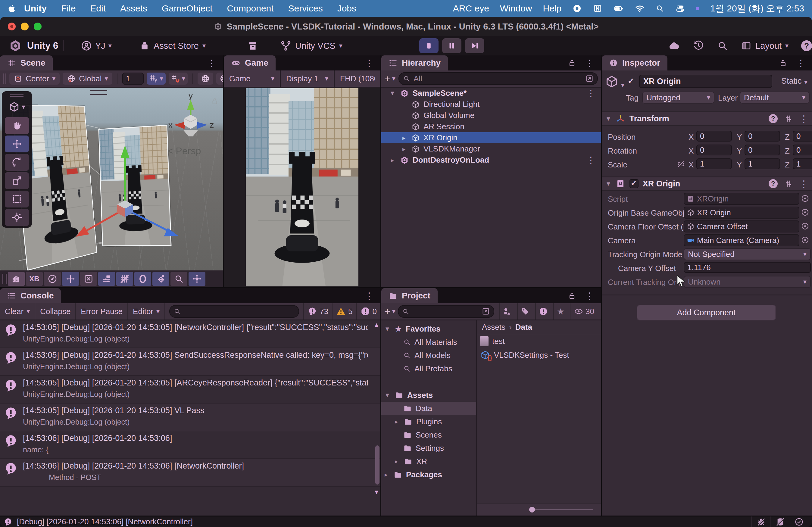 Image resolution: width=812 pixels, height=527 pixels. What do you see at coordinates (318, 311) in the screenshot?
I see `info-count-toggle: 73` at bounding box center [318, 311].